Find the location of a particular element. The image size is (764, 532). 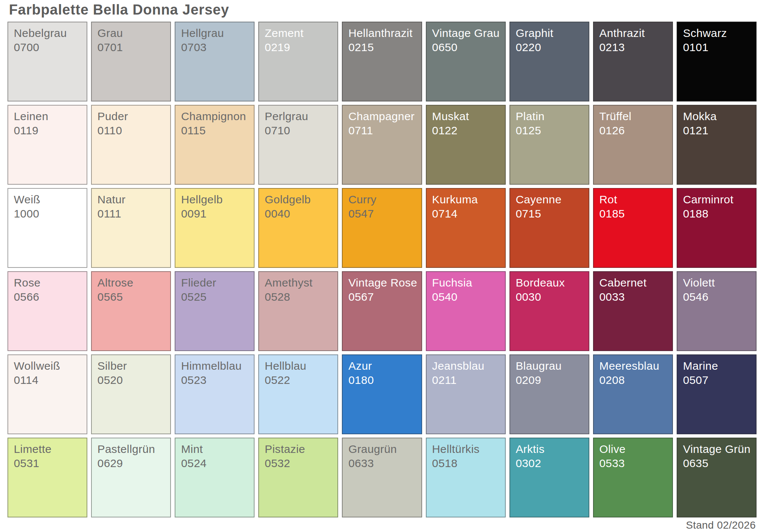

swatch-kurkuma: Kurkuma0714 is located at coordinates (466, 228).